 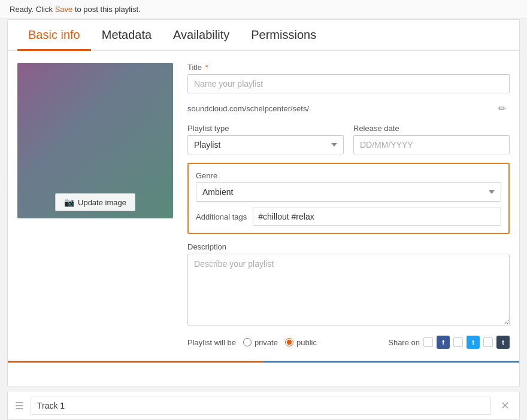 What do you see at coordinates (264, 35) in the screenshot?
I see `tabs: Basic info Metadata Availability Permiss…` at bounding box center [264, 35].